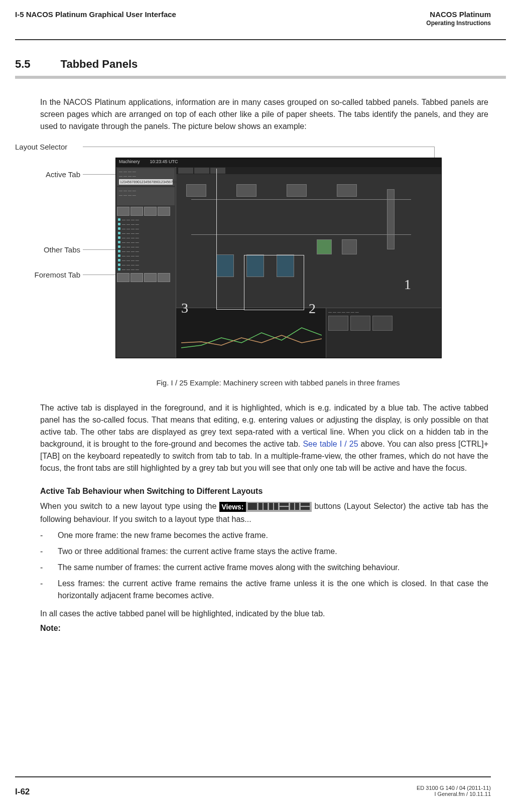  What do you see at coordinates (309, 262) in the screenshot?
I see `screenshot-main: 1 2 — — — — — — —` at bounding box center [309, 262].